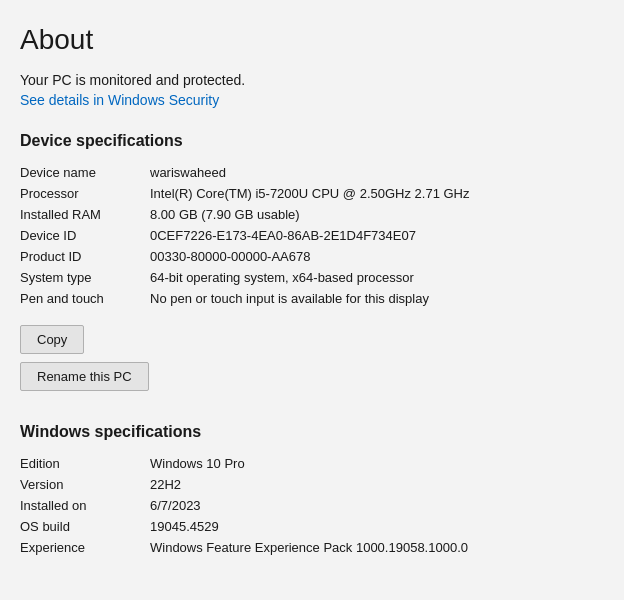 The height and width of the screenshot is (600, 624). What do you see at coordinates (312, 526) in the screenshot?
I see `table-row: OS build 19045.4529` at bounding box center [312, 526].